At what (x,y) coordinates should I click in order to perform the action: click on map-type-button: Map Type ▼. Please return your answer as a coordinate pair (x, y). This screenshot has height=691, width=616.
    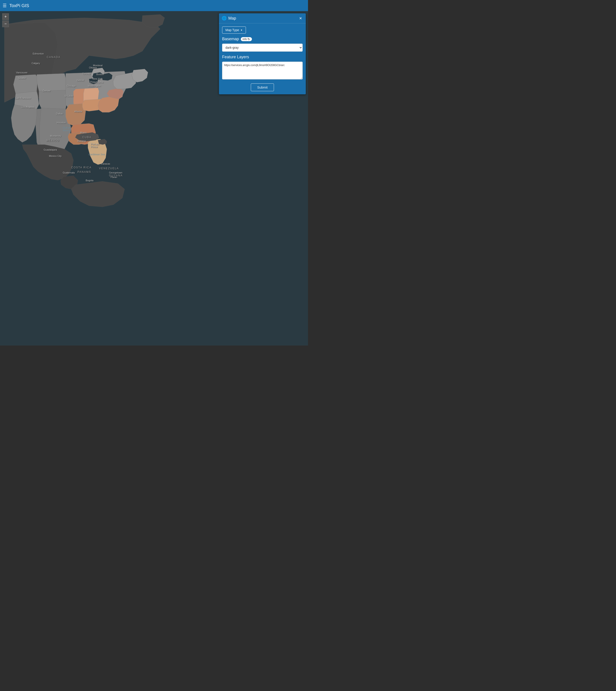
    Looking at the image, I should click on (234, 30).